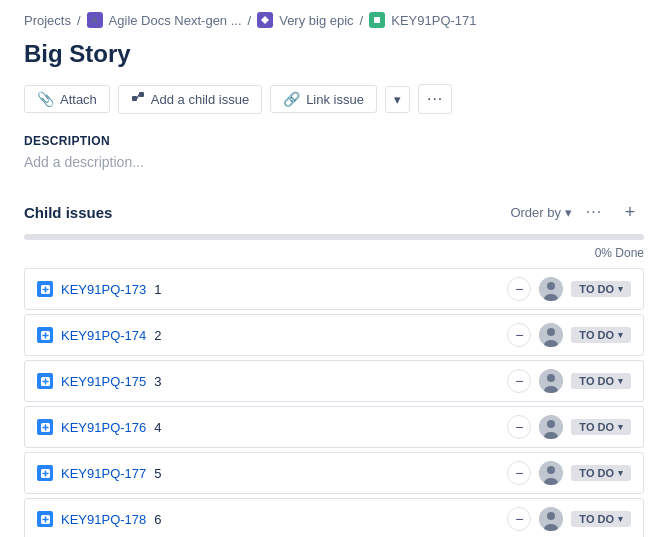  What do you see at coordinates (334, 237) in the screenshot?
I see `progress-bar-background` at bounding box center [334, 237].